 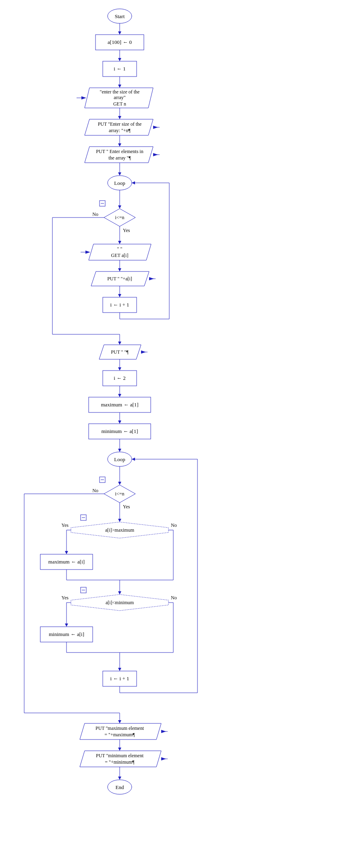 I want to click on svg-text: GET n, so click(x=120, y=104).